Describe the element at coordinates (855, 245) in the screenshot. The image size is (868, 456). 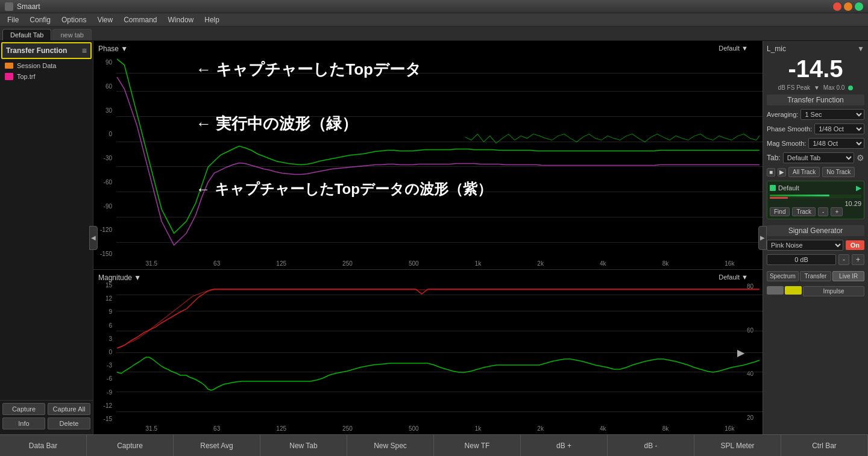
I see `signal-on-button: On` at that location.